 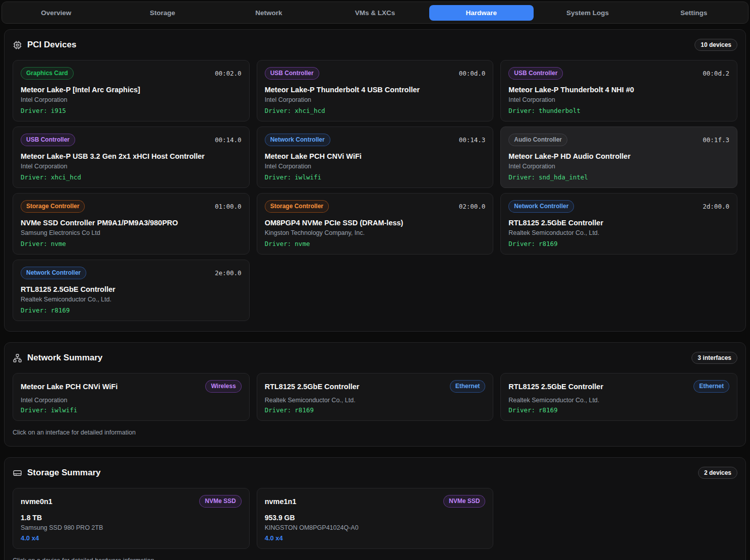 I want to click on interface-driver: Driver:r8169, so click(x=619, y=410).